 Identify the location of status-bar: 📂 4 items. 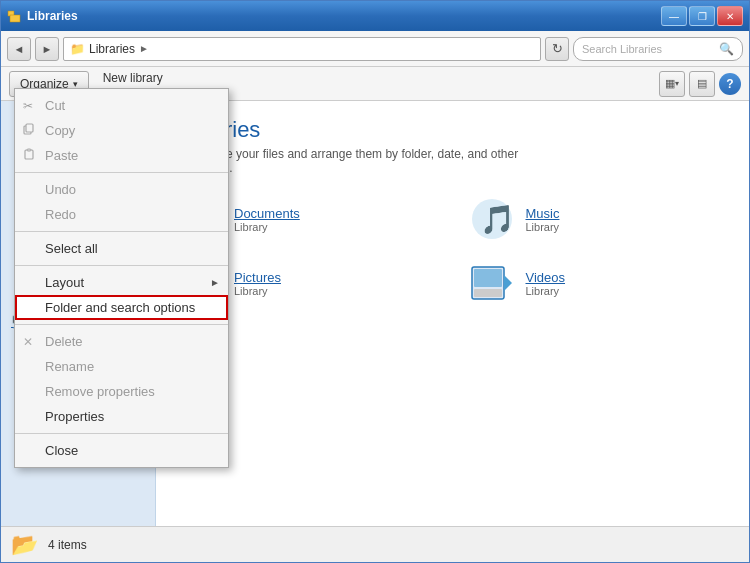
(375, 544).